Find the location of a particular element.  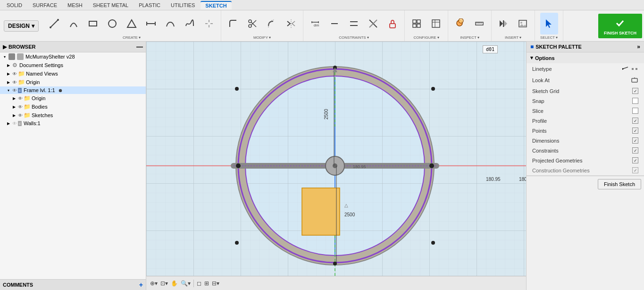

offset-tool is located at coordinates (272, 24).